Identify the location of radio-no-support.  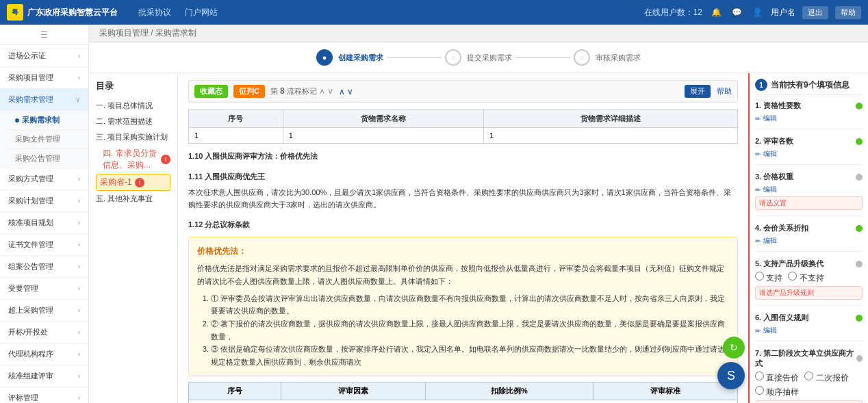
(793, 276).